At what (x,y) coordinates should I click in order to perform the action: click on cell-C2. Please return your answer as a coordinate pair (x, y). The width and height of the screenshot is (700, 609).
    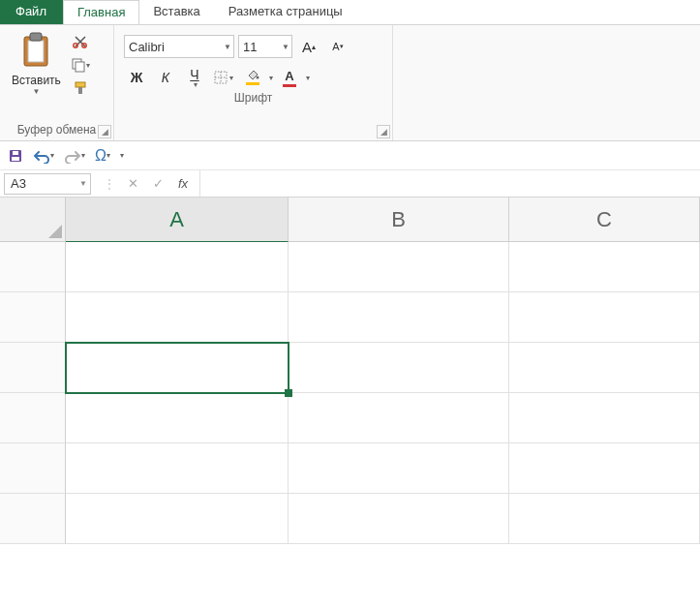
    Looking at the image, I should click on (604, 318).